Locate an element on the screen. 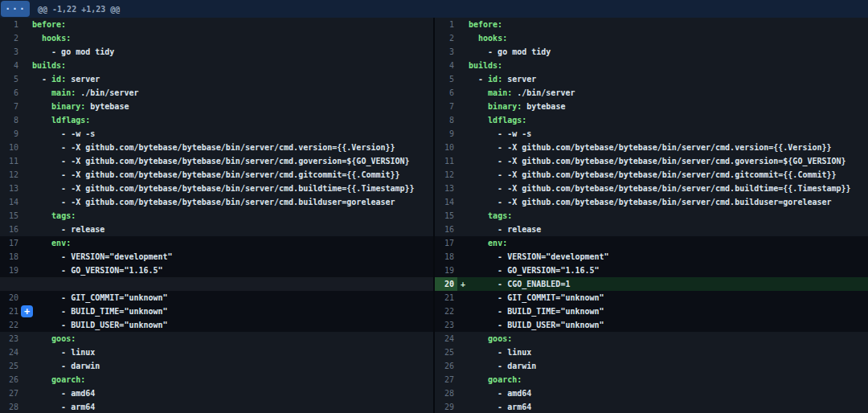 This screenshot has width=868, height=413. code-line: - BUILD_TIME="unknown" is located at coordinates (233, 312).